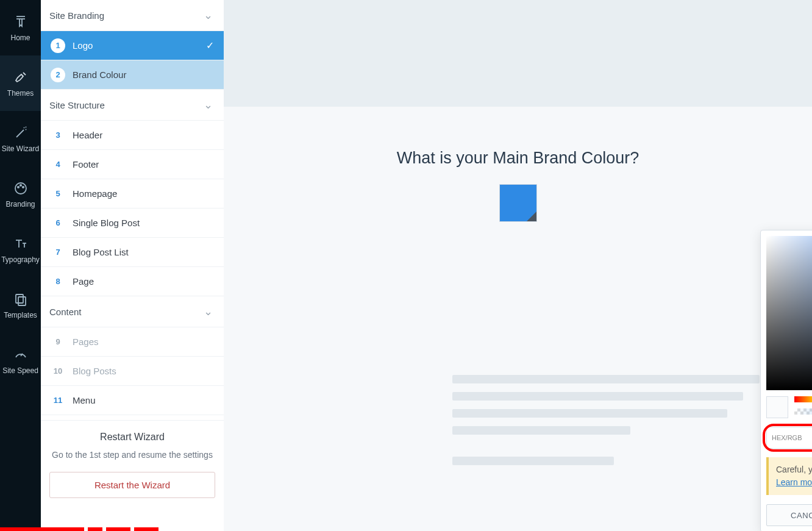  I want to click on placeholder-lines, so click(614, 424).